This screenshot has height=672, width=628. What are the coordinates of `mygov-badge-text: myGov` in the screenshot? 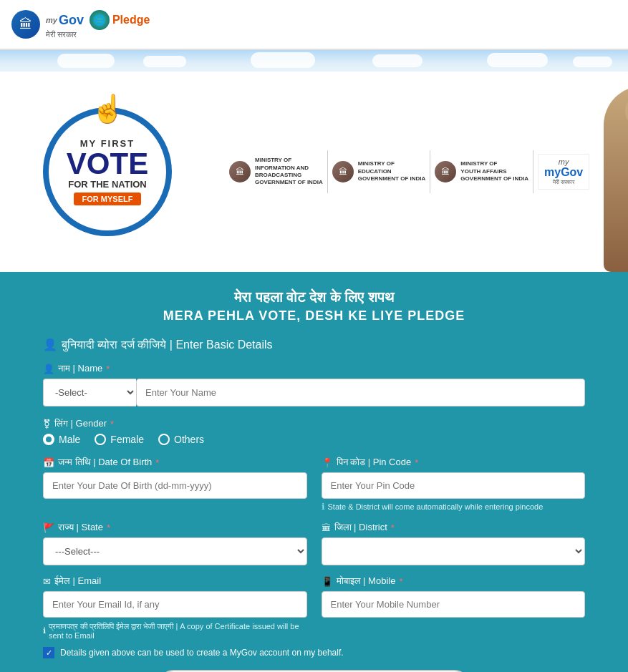 It's located at (564, 172).